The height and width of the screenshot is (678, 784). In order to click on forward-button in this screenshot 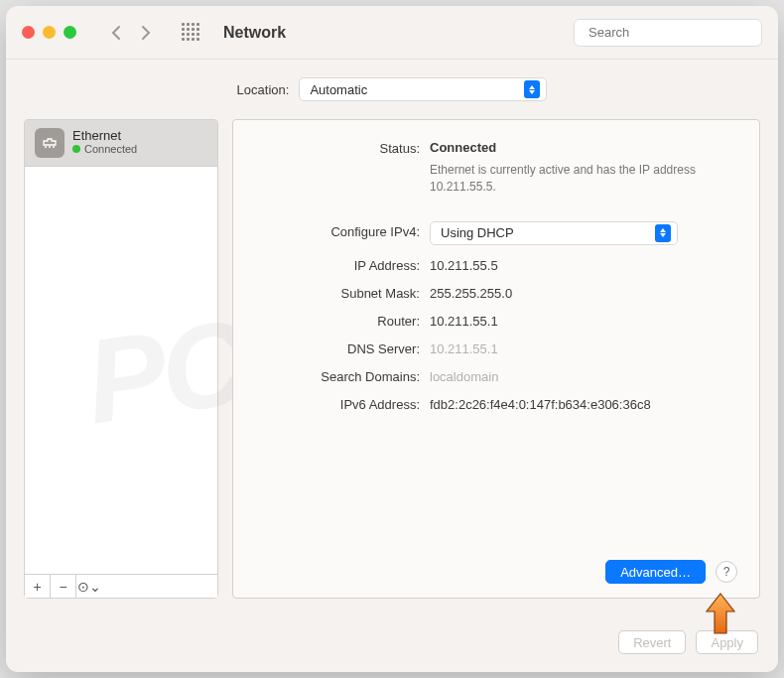, I will do `click(146, 33)`.